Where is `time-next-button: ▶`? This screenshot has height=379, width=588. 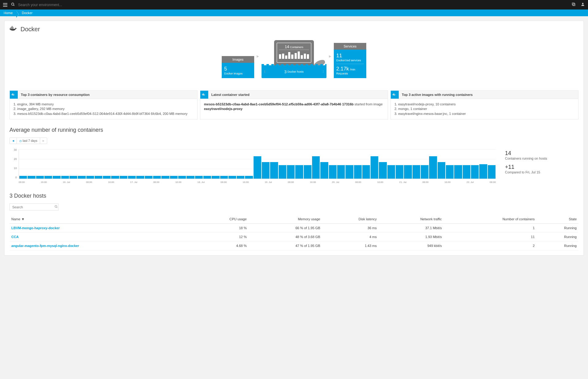
time-next-button: ▶ is located at coordinates (43, 141).